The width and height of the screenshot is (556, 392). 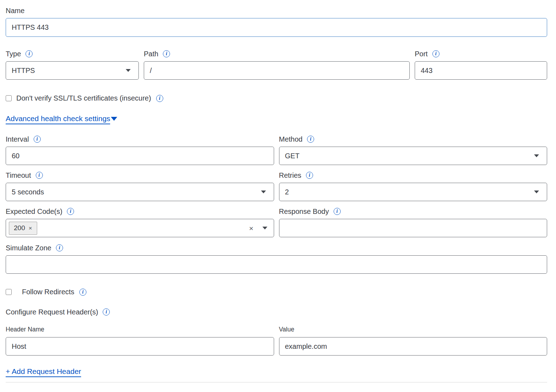 What do you see at coordinates (58, 119) in the screenshot?
I see `advanced-settings-link: Advanced health check settings` at bounding box center [58, 119].